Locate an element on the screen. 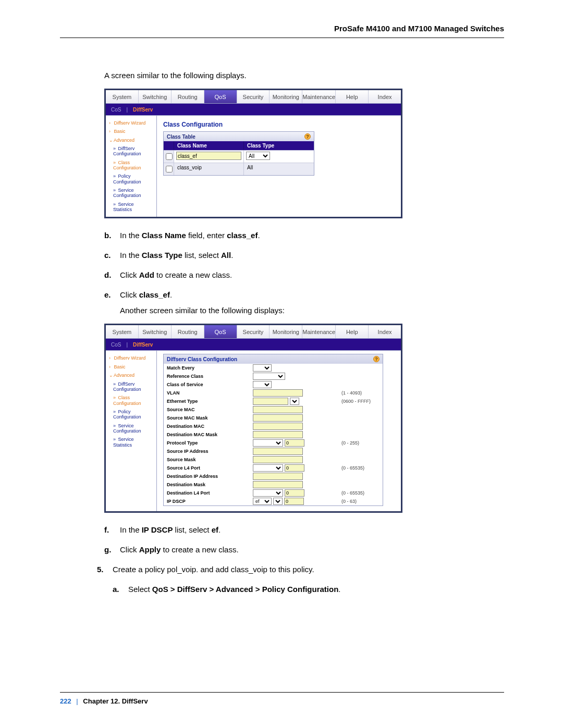 The width and height of the screenshot is (563, 728). row-0-checkbox is located at coordinates (169, 169).